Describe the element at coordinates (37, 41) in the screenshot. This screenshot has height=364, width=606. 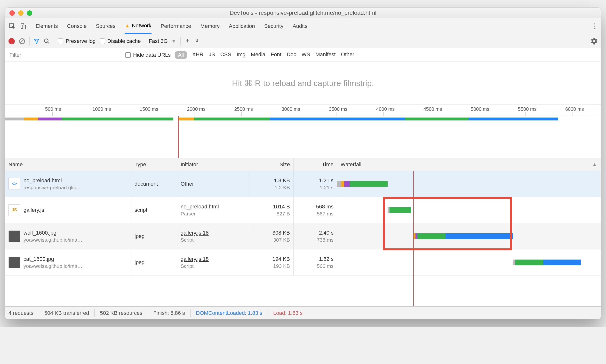
I see `filter-icon` at that location.